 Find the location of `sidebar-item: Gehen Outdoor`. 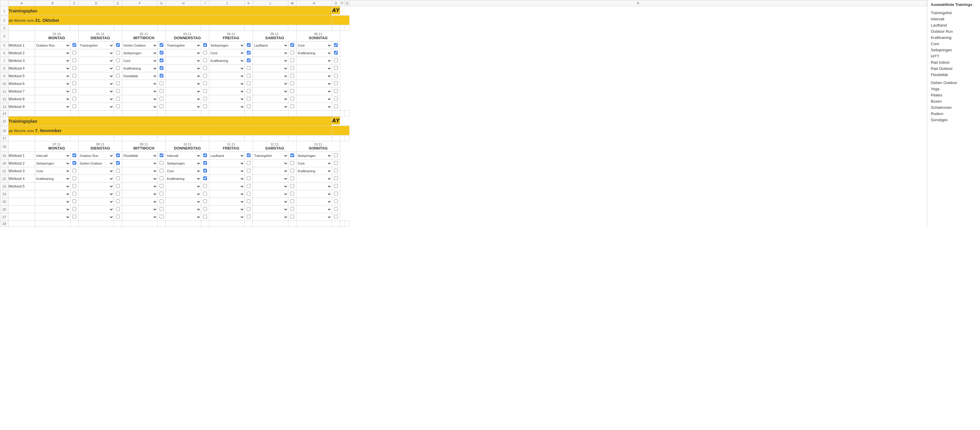

sidebar-item: Gehen Outdoor is located at coordinates (954, 83).